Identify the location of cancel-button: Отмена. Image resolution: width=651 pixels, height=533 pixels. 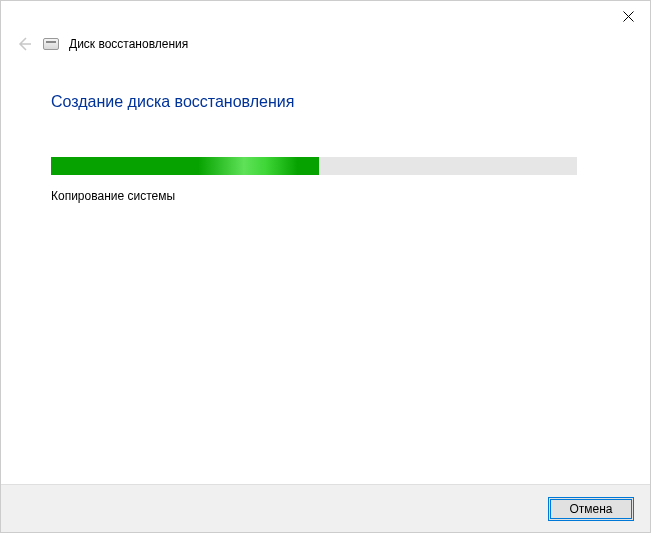
(591, 509).